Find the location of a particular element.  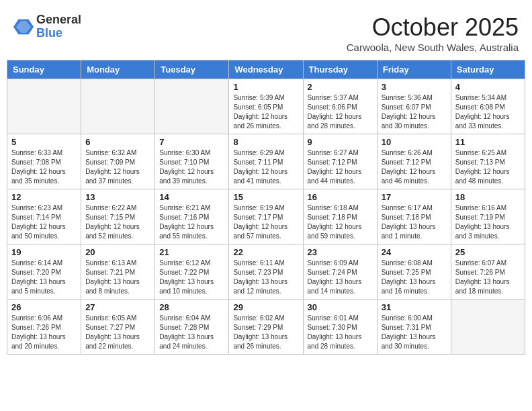

calendar-day-cell: 30Sunrise: 6:01 AM Sunset: 7:30 PM Dayli… is located at coordinates (340, 327).